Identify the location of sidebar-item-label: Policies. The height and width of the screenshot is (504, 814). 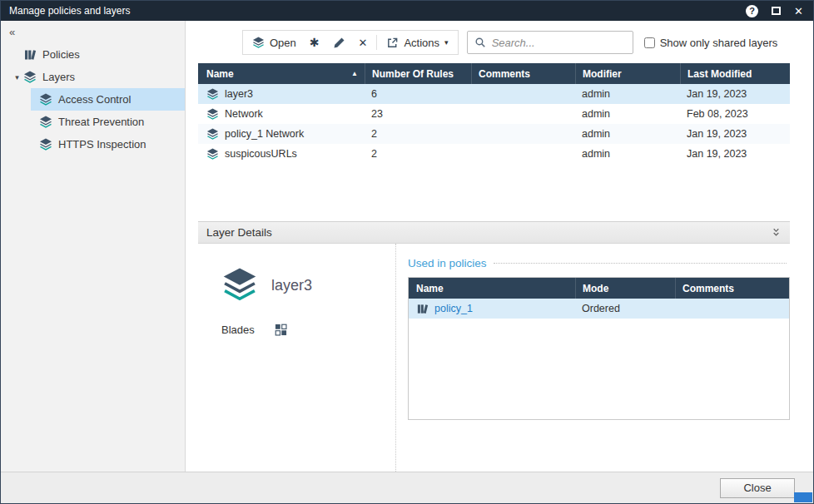
(62, 55).